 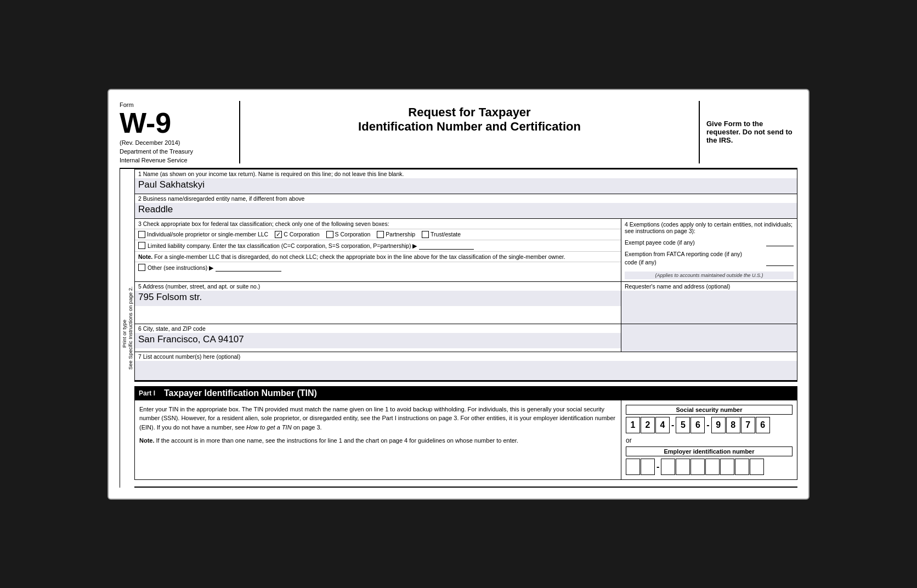 What do you see at coordinates (763, 425) in the screenshot?
I see `ssn-d9: 6` at bounding box center [763, 425].